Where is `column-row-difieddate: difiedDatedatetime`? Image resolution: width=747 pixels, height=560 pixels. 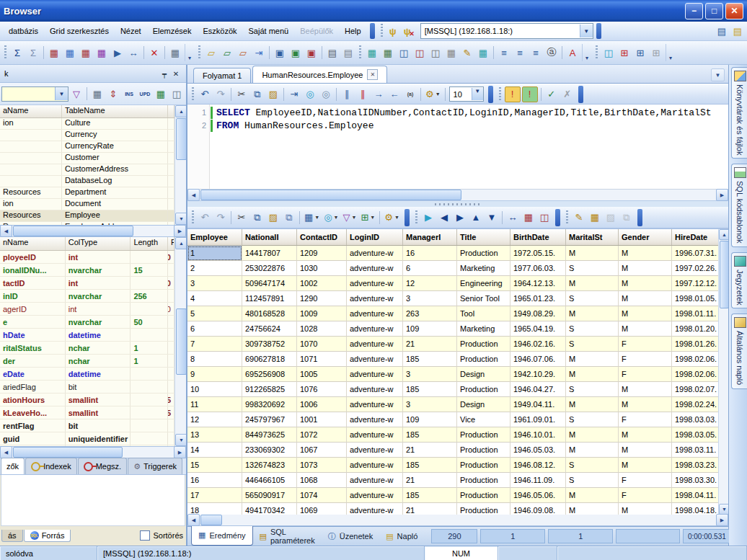
column-row-difieddate: difiedDatedatetime is located at coordinates (87, 445).